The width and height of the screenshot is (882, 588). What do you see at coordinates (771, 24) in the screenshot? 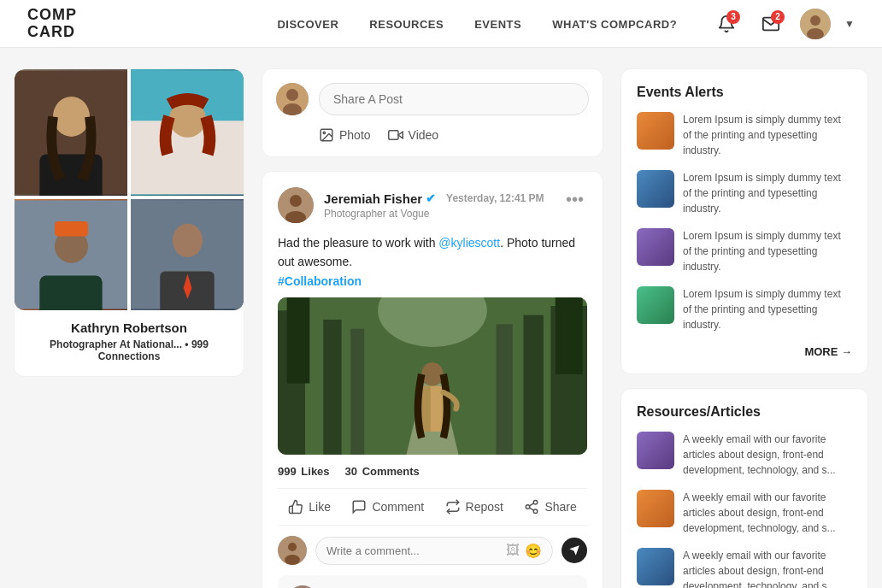
I see `mail-button: 2` at bounding box center [771, 24].